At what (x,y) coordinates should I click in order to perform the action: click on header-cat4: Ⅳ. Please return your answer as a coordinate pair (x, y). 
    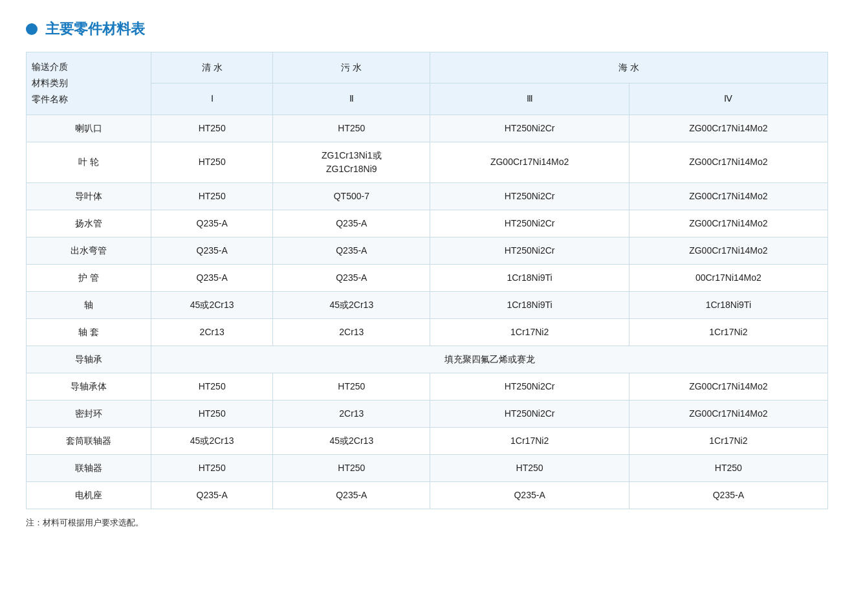
    Looking at the image, I should click on (728, 99).